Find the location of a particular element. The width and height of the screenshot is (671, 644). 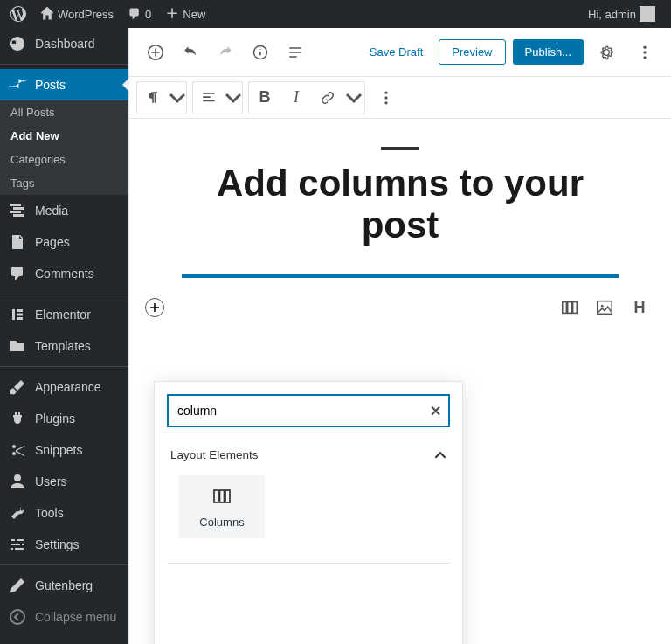

link-button is located at coordinates (328, 98).